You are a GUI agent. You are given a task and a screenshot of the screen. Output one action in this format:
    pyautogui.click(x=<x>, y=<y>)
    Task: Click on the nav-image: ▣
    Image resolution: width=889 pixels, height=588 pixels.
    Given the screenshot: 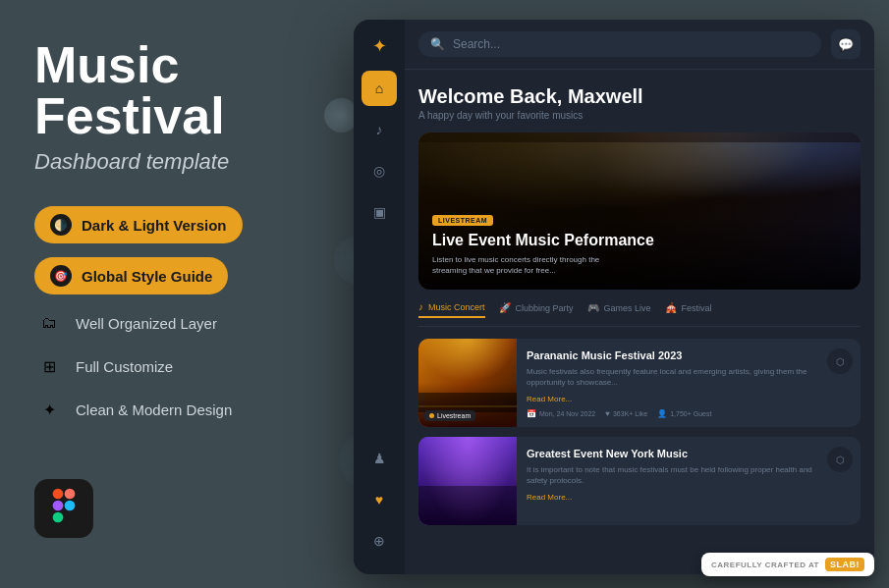 What is the action you would take?
    pyautogui.click(x=379, y=212)
    